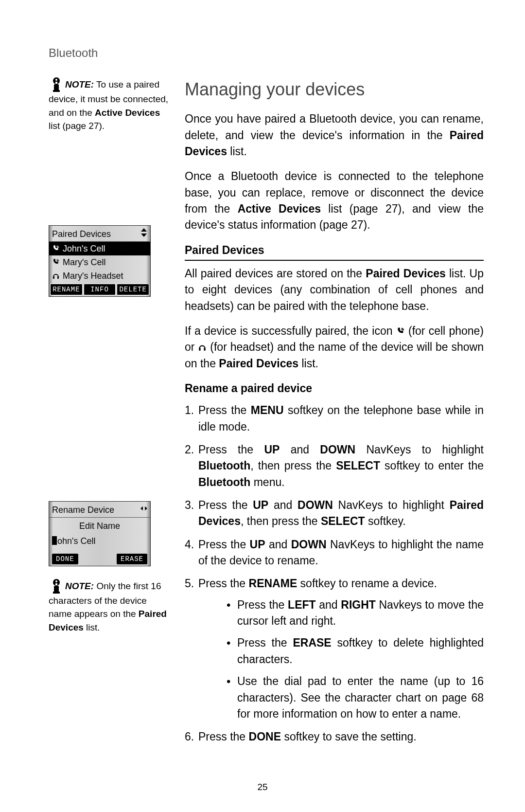  I want to click on bold-text: LEFT, so click(302, 605).